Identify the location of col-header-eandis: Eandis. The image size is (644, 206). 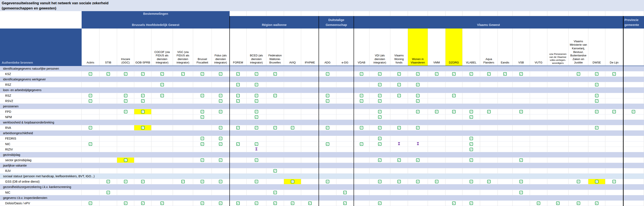
(505, 47).